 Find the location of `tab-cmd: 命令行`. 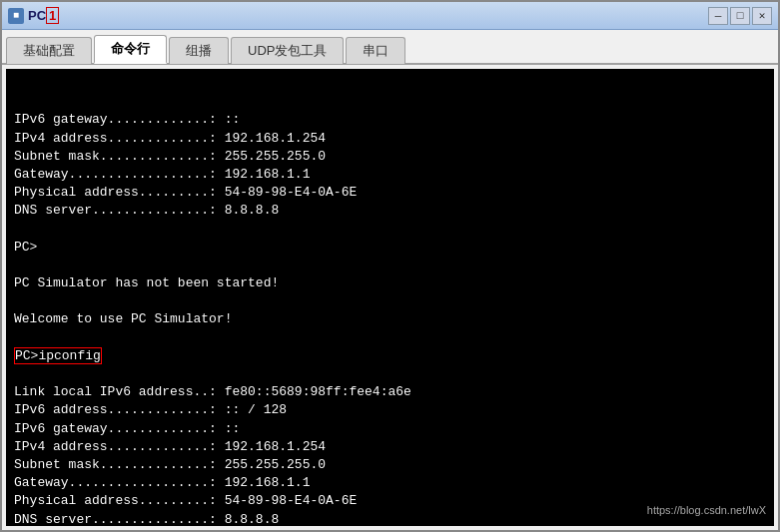

tab-cmd: 命令行 is located at coordinates (130, 50).